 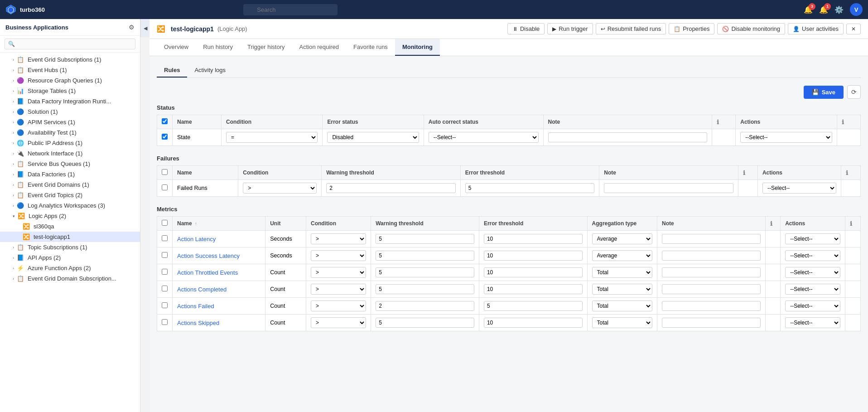 What do you see at coordinates (272, 137) in the screenshot?
I see `status-condition-select: =` at bounding box center [272, 137].